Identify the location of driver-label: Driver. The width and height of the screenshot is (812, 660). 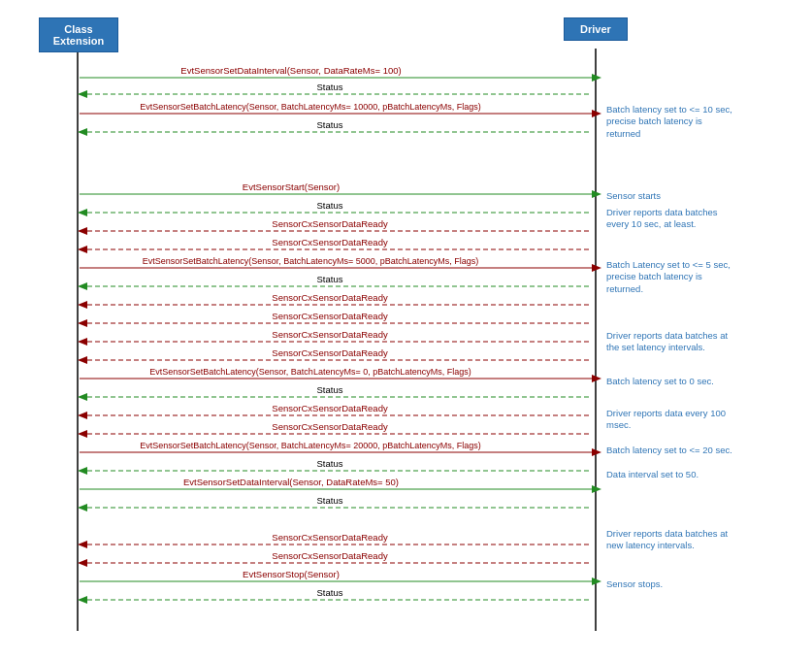
(596, 29).